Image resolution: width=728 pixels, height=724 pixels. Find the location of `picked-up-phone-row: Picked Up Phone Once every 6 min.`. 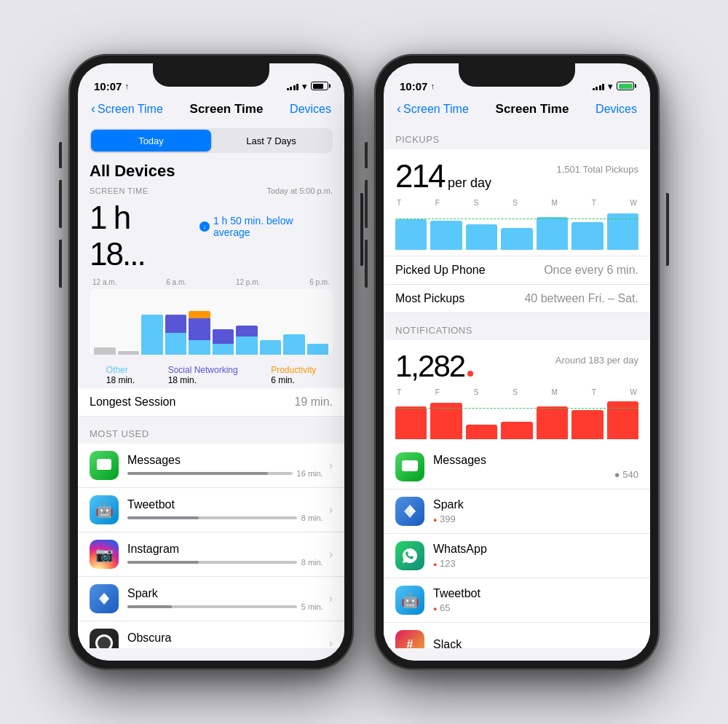

picked-up-phone-row: Picked Up Phone Once every 6 min. is located at coordinates (517, 271).